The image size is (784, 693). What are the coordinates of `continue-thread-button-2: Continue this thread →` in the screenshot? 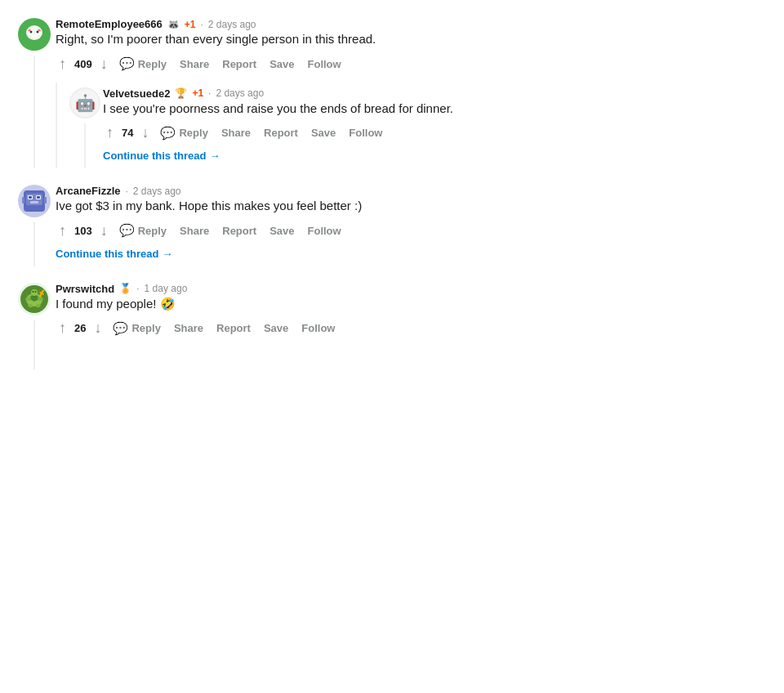 It's located at (114, 253).